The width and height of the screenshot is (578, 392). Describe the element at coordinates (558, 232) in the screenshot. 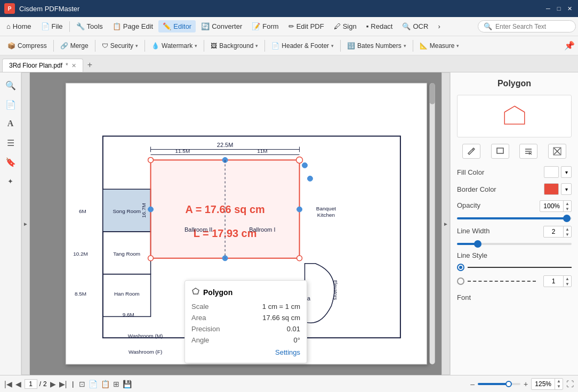

I see `line-width-value-box: 2 ▲ ▼` at that location.